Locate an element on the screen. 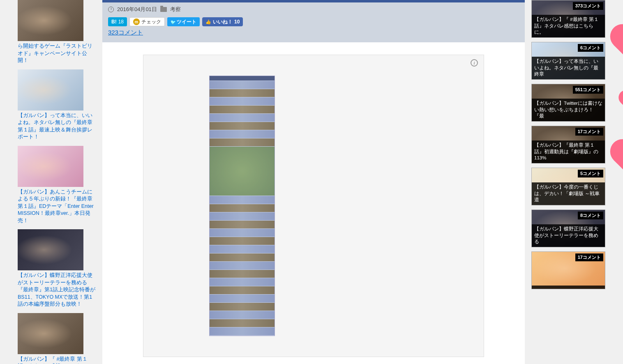 Image resolution: width=623 pixels, height=364 pixels. facebook-button: 👍 いいね！ 10 is located at coordinates (223, 22).